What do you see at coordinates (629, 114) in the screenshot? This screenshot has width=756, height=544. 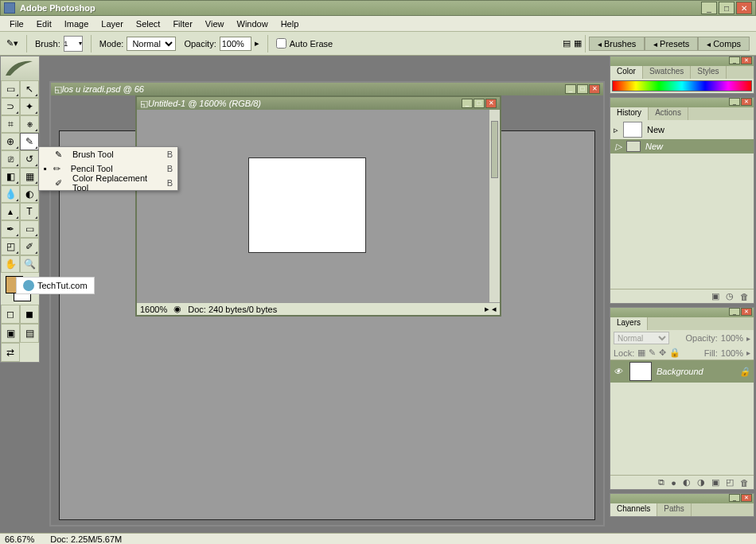 I see `tab-history: History` at bounding box center [629, 114].